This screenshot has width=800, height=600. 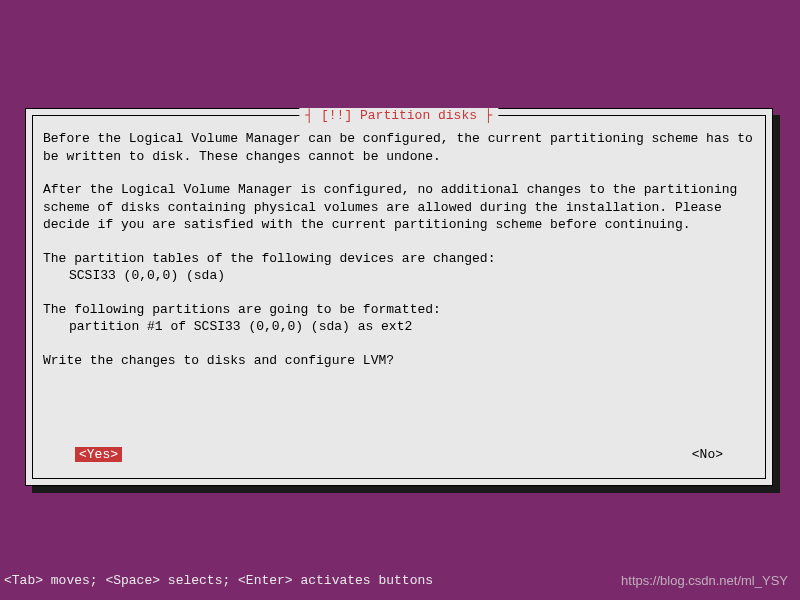 What do you see at coordinates (398, 116) in the screenshot?
I see `dialog-title: ┤ [!!] Partition disks ├` at bounding box center [398, 116].